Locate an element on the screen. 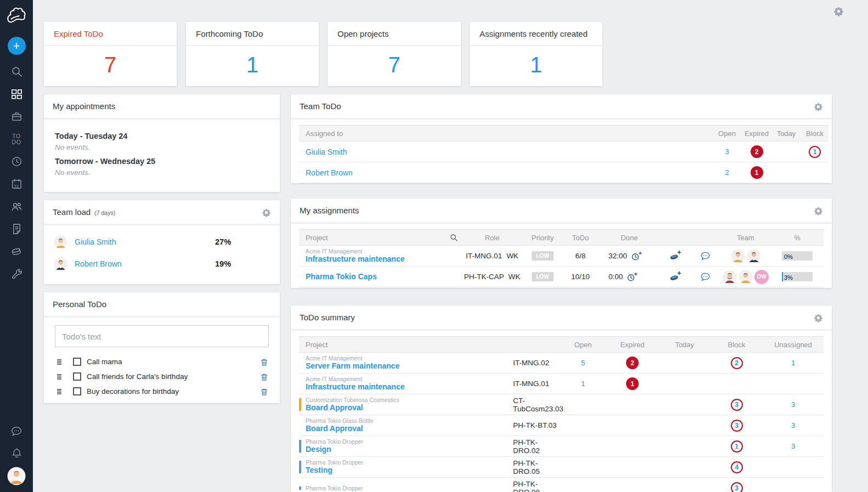 The image size is (868, 492). sidebar-item-chat is located at coordinates (16, 431).